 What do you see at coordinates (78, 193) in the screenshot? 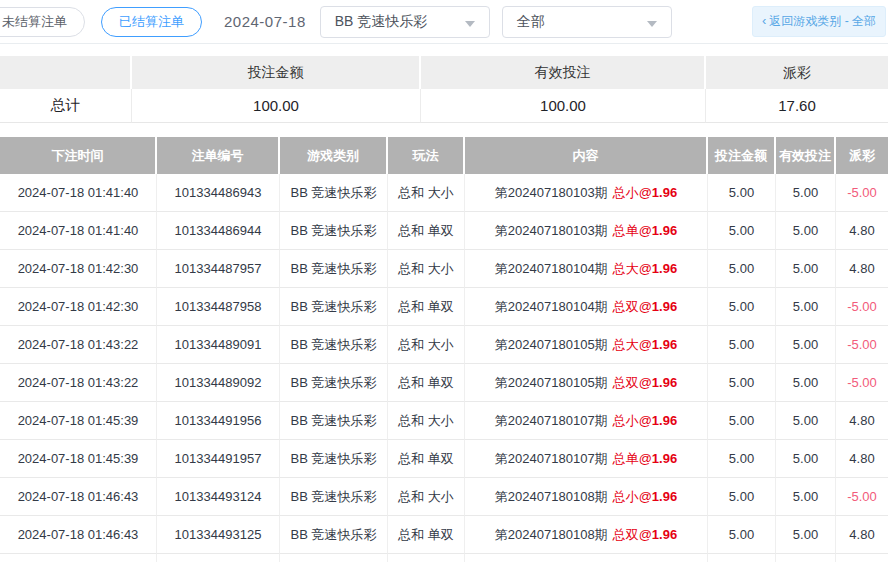
I see `bet-time-cell: 2024-07-18 01:41:40` at bounding box center [78, 193].